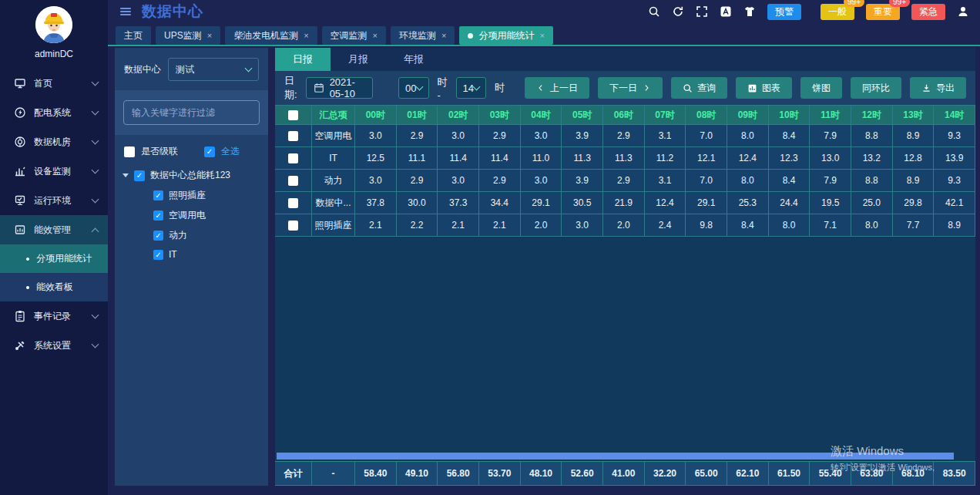 This screenshot has height=495, width=980. Describe the element at coordinates (472, 88) in the screenshot. I see `hour-to-select: 14` at that location.